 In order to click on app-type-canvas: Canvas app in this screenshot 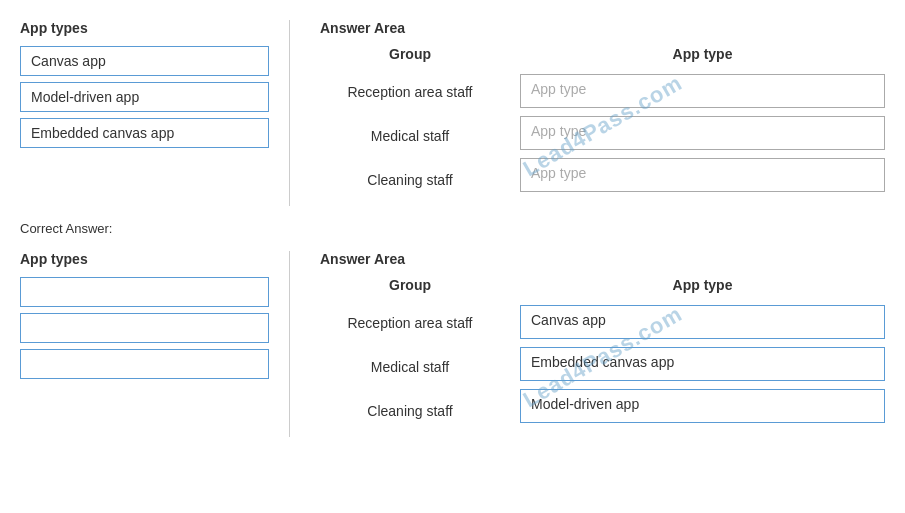, I will do `click(144, 61)`.